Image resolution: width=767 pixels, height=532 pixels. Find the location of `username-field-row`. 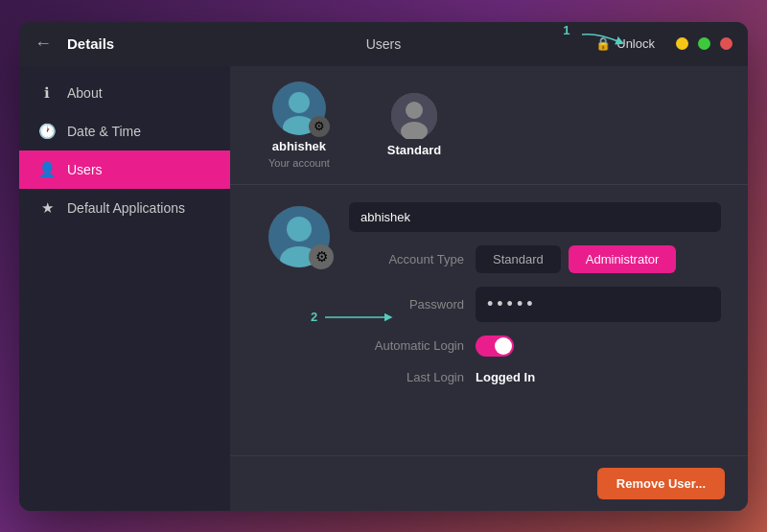

username-field-row is located at coordinates (535, 217).